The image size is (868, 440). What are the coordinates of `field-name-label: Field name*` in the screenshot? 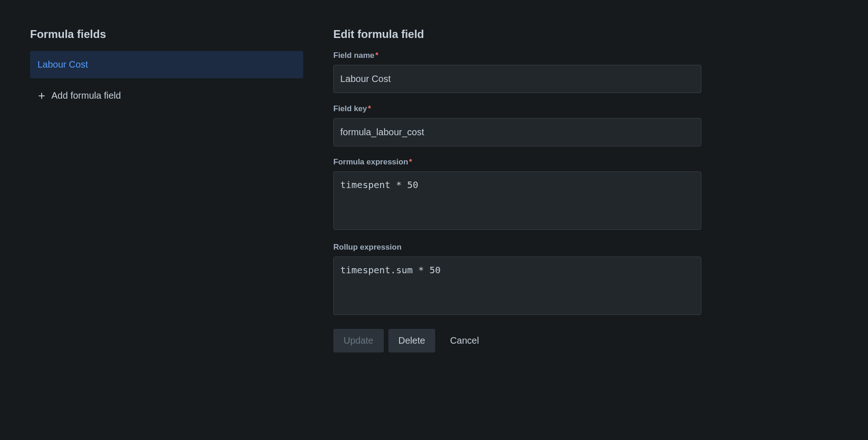 It's located at (518, 56).